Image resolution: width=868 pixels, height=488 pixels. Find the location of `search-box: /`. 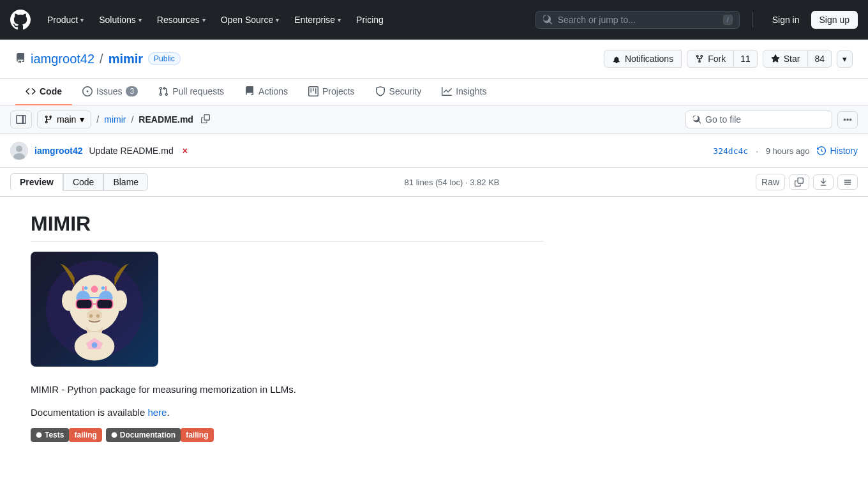

search-box: / is located at coordinates (638, 20).